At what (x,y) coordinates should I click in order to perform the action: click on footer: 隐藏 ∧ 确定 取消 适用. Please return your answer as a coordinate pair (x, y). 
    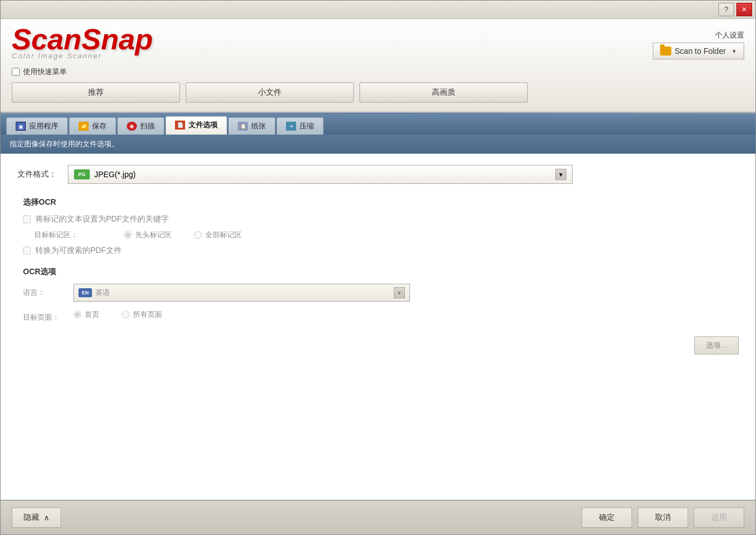
    Looking at the image, I should click on (378, 517).